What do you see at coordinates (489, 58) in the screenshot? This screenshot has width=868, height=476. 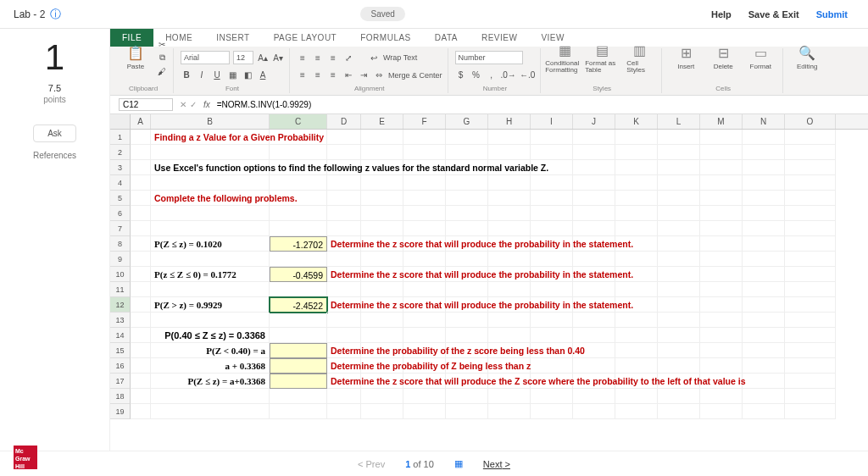 I see `number-format-select: Number` at bounding box center [489, 58].